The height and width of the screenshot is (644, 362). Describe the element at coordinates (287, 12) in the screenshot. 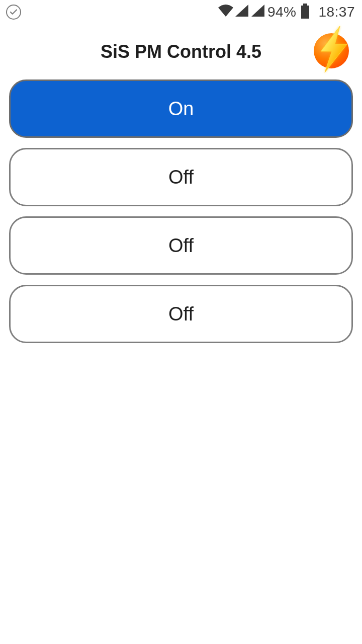

I see `status-right: 94% 18:37` at that location.